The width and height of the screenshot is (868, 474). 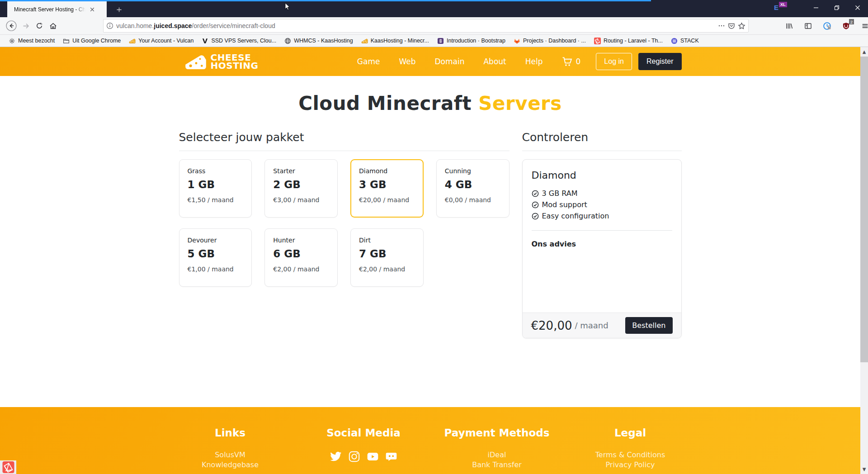 What do you see at coordinates (216, 254) in the screenshot?
I see `package-ram: 5 GB` at bounding box center [216, 254].